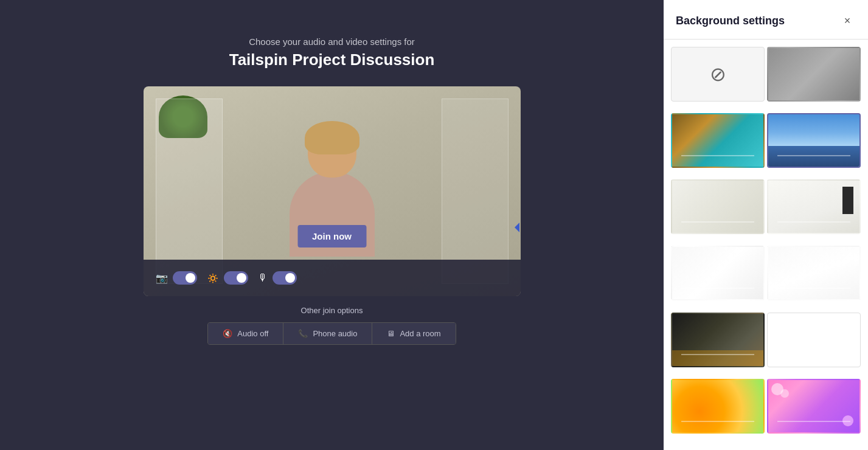 Image resolution: width=868 pixels, height=450 pixels. What do you see at coordinates (718, 140) in the screenshot?
I see `bg-option-office1` at bounding box center [718, 140].